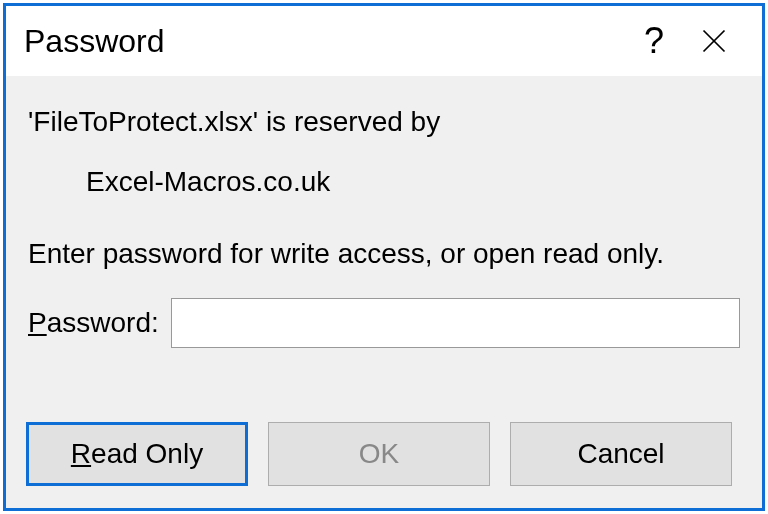 The image size is (768, 514). I want to click on reserved-suffix: ' is reserved by, so click(346, 122).